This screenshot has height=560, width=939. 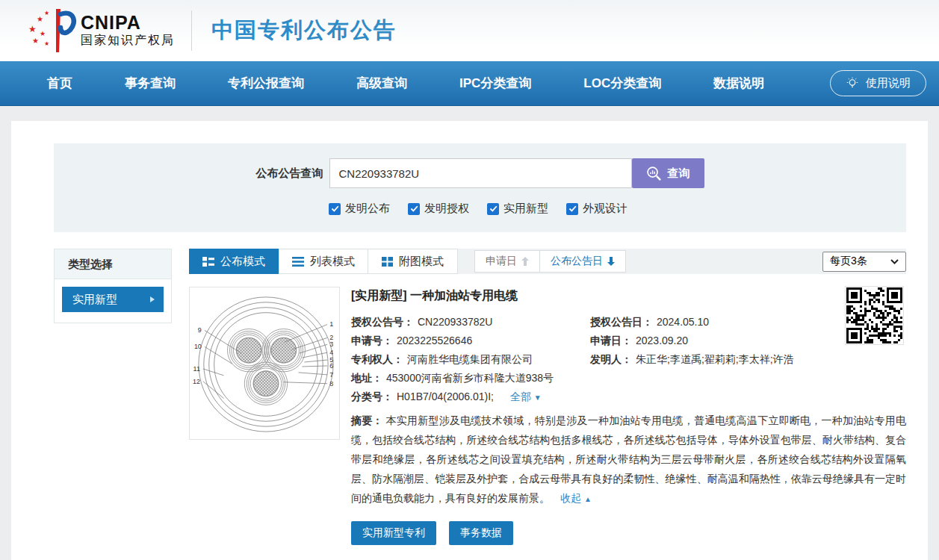 What do you see at coordinates (576, 498) in the screenshot?
I see `collapse-link: 收起 ▲` at bounding box center [576, 498].